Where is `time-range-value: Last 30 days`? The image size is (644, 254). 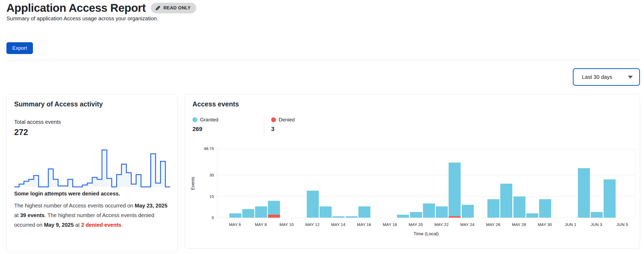
time-range-value: Last 30 days is located at coordinates (597, 77).